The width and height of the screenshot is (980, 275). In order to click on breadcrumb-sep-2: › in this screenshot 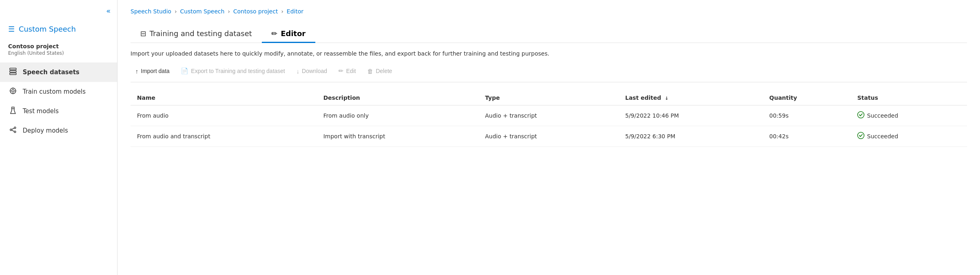, I will do `click(229, 11)`.